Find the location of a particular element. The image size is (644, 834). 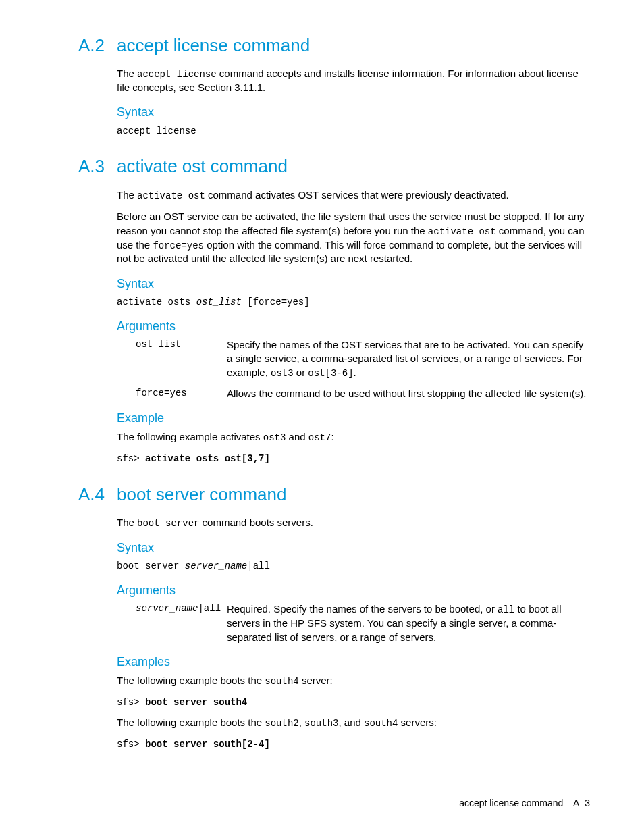

page-number: A–3 is located at coordinates (582, 803).